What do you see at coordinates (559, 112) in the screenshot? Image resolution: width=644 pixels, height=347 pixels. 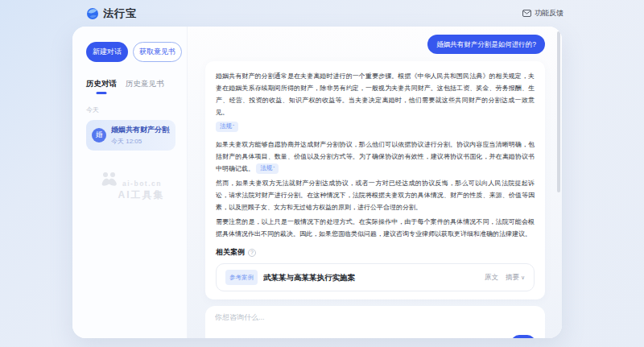 I see `chat-scrollbar` at bounding box center [559, 112].